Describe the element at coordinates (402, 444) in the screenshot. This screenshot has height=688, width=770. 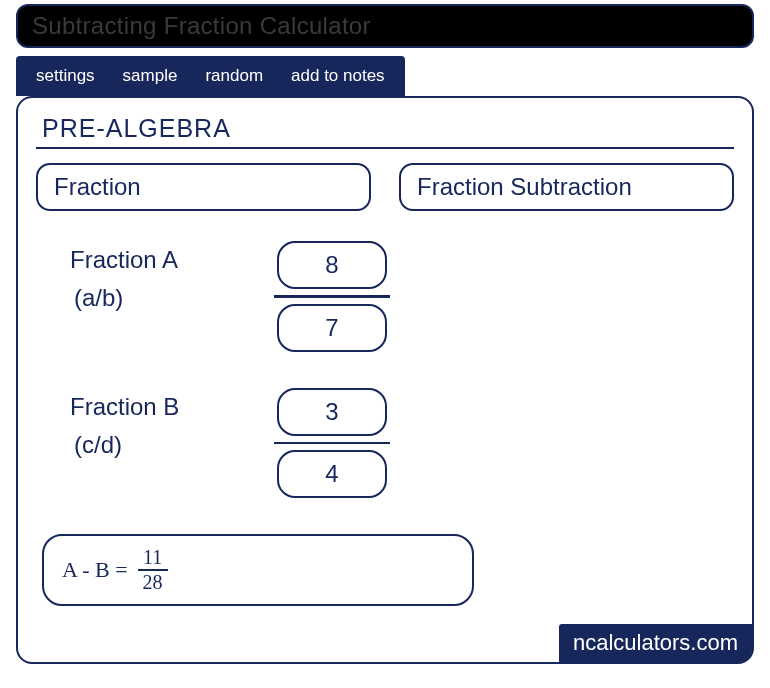
I see `fraction-b-row: Fraction B (c/d)` at that location.